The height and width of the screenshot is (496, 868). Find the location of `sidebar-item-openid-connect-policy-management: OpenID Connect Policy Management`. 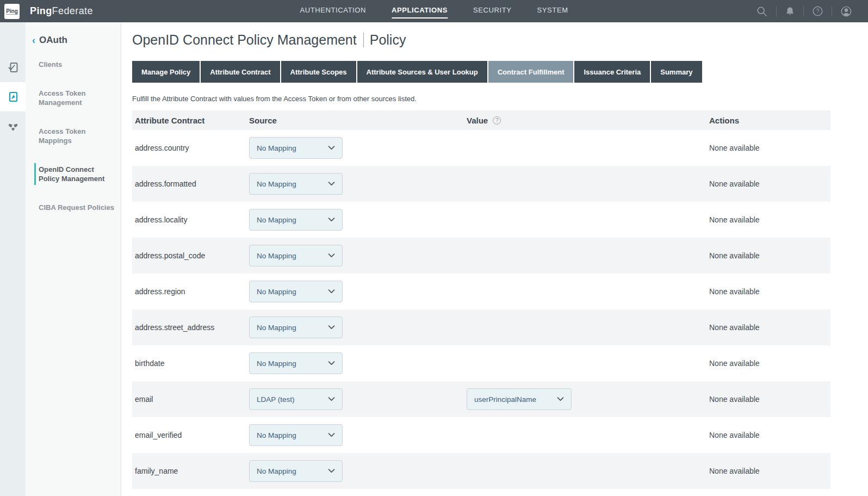

sidebar-item-openid-connect-policy-management: OpenID Connect Policy Management is located at coordinates (71, 174).